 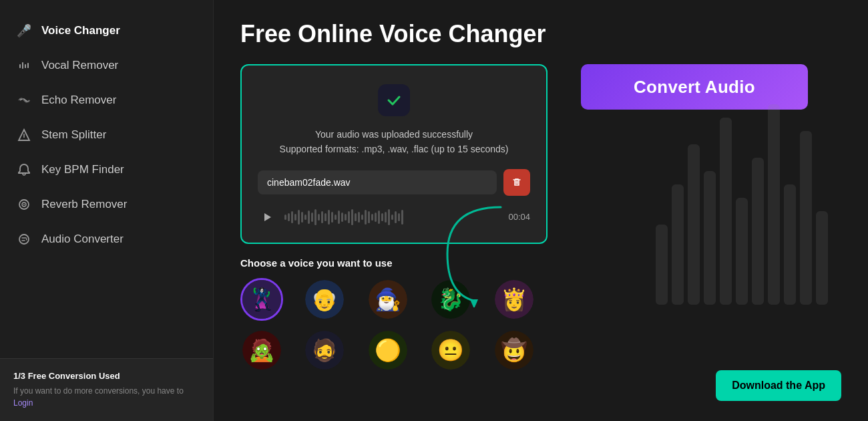 I want to click on sidebar-item-key-bpm-finder: Key BPM Finder, so click(x=107, y=170).